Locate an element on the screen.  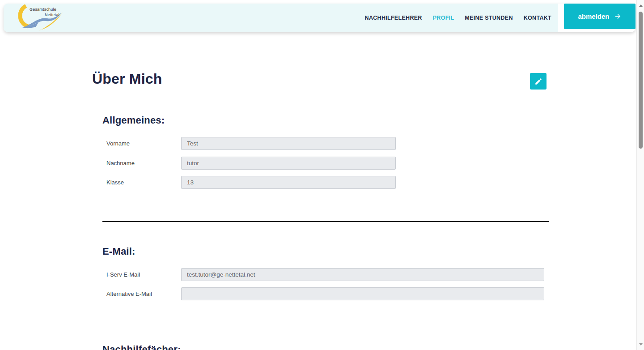
logo-text-line1: Gesamtschule is located at coordinates (43, 9).